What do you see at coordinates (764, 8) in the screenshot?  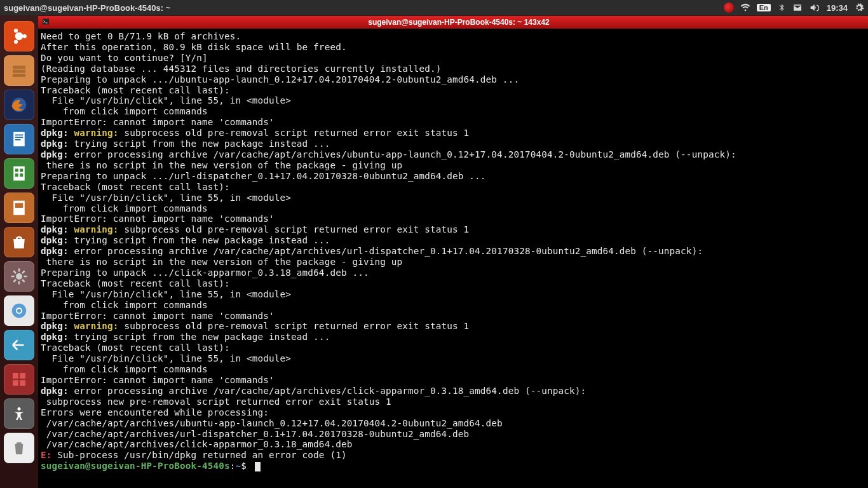 I see `language-indicator: En` at bounding box center [764, 8].